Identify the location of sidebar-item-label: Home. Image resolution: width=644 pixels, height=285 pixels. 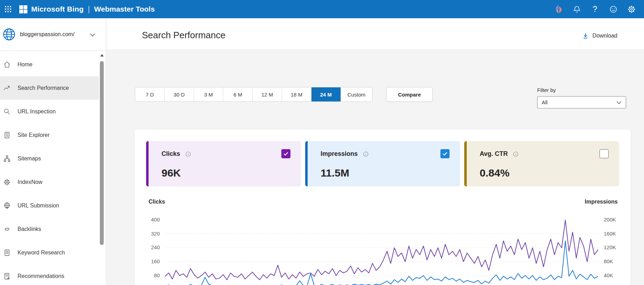
(25, 65).